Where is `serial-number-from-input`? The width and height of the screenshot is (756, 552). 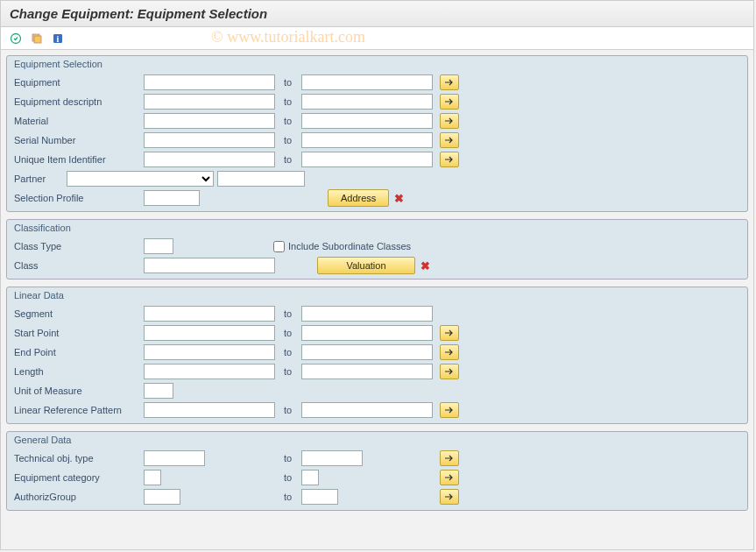
serial-number-from-input is located at coordinates (209, 140).